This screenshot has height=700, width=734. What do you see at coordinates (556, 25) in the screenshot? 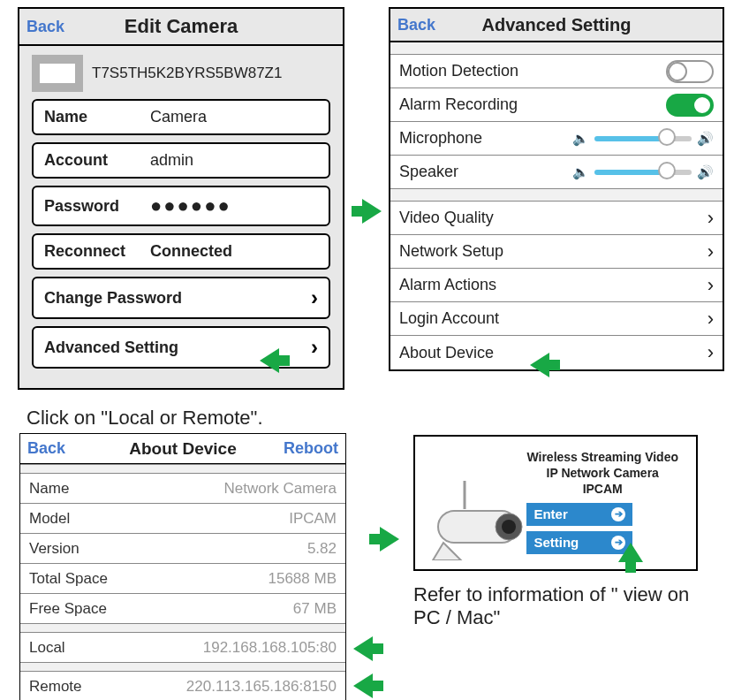
I see `panel2-title: Advanced Setting` at bounding box center [556, 25].